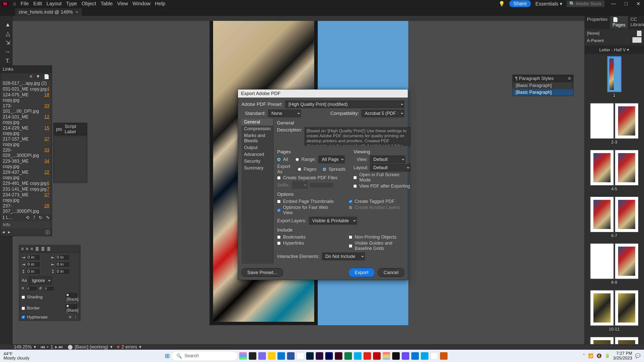 The height and width of the screenshot is (362, 644). What do you see at coordinates (4, 232) in the screenshot?
I see `prev-link-icon: ◂` at bounding box center [4, 232].